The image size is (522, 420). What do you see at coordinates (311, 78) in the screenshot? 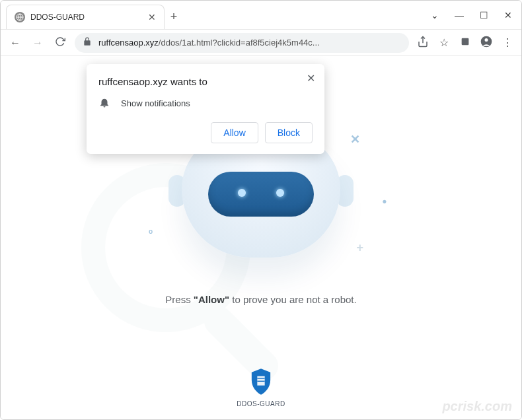
I see `dialog-close-icon: ✕` at bounding box center [311, 78].